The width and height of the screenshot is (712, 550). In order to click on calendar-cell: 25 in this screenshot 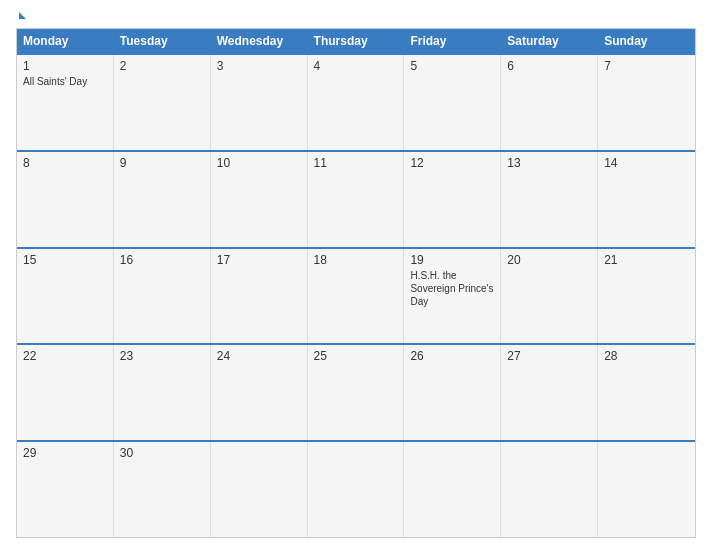, I will do `click(356, 392)`.